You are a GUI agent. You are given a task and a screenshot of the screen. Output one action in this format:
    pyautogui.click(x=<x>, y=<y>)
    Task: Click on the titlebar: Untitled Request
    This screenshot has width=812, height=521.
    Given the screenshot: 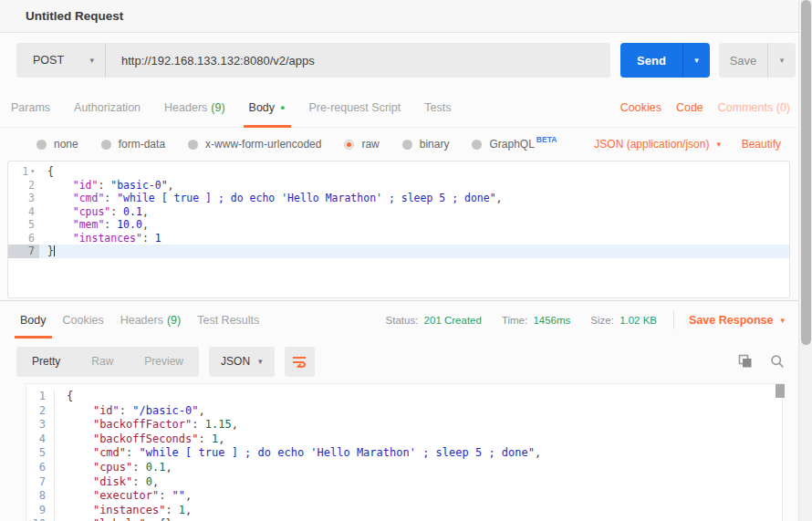 What is the action you would take?
    pyautogui.click(x=406, y=16)
    